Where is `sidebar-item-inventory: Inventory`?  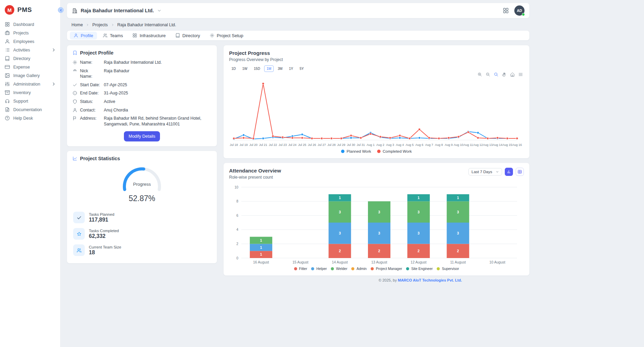
sidebar-item-inventory: Inventory is located at coordinates (30, 93).